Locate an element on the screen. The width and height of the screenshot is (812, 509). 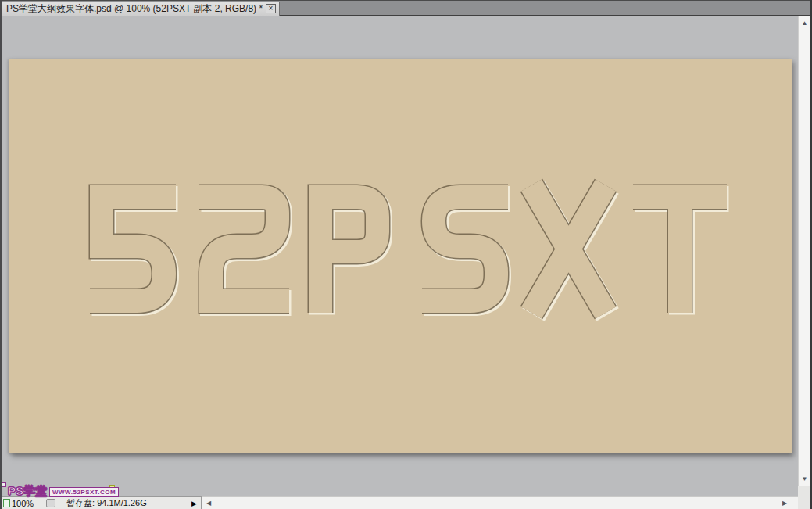
letter-P is located at coordinates (350, 256).